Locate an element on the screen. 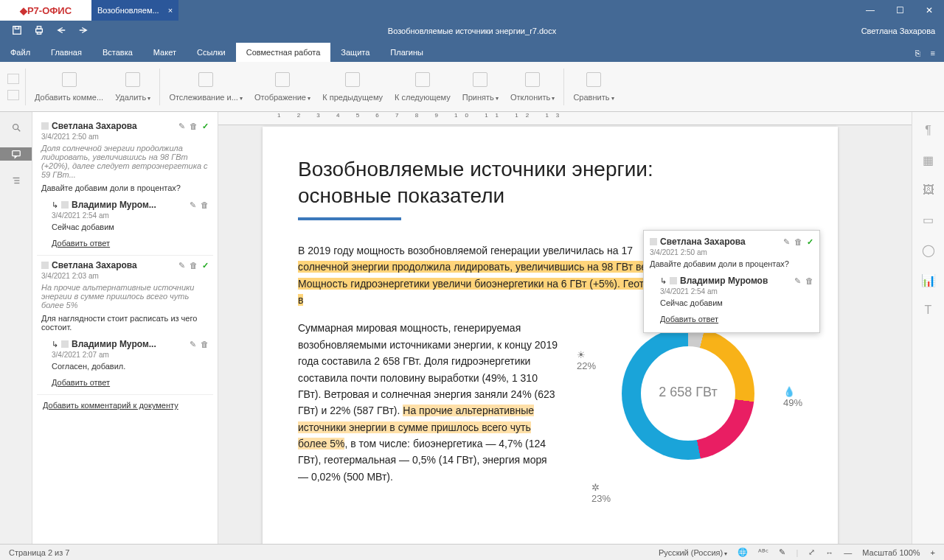 The width and height of the screenshot is (944, 560). donut-chart: ☀22% 💧49% ✲23% 2 658 ГВт is located at coordinates (688, 408).